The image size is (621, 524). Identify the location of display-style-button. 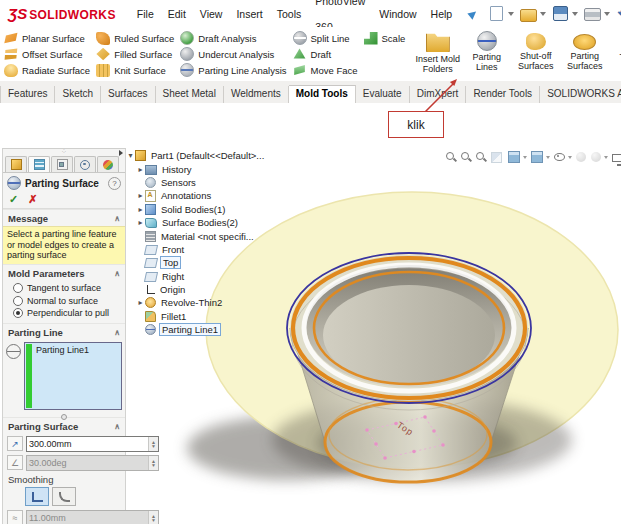
(540, 157).